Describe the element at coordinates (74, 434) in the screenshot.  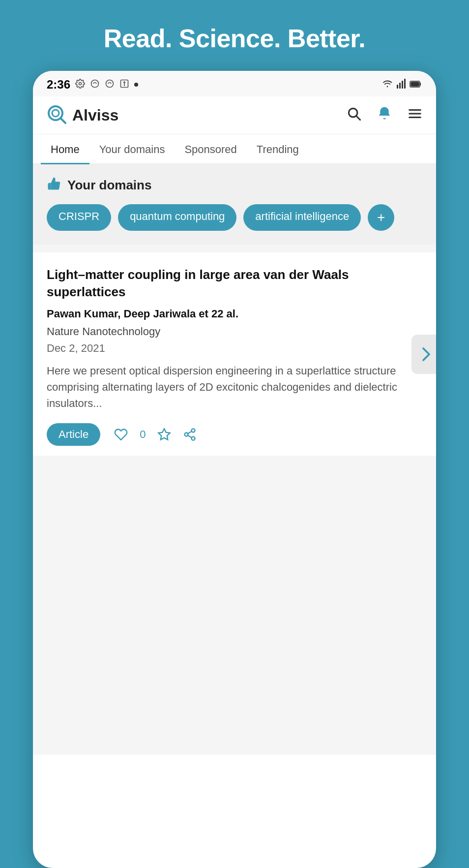
I see `article-type-badge: Article` at that location.